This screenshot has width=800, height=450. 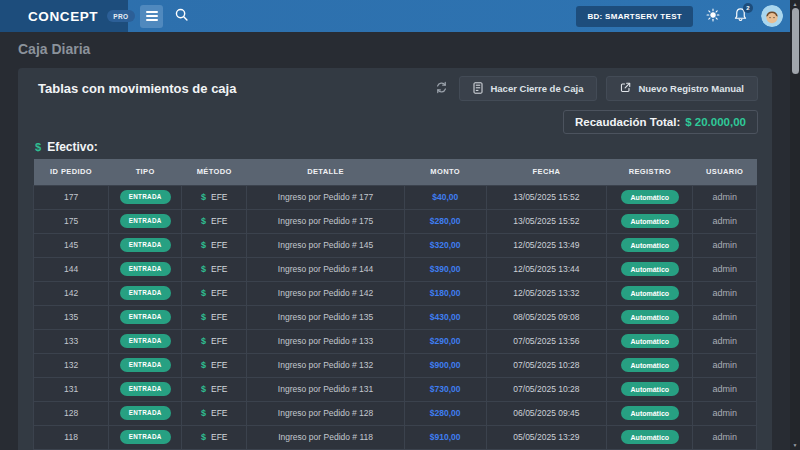 What do you see at coordinates (546, 269) in the screenshot?
I see `cell-fecha: 12/05/2025 13:44` at bounding box center [546, 269].